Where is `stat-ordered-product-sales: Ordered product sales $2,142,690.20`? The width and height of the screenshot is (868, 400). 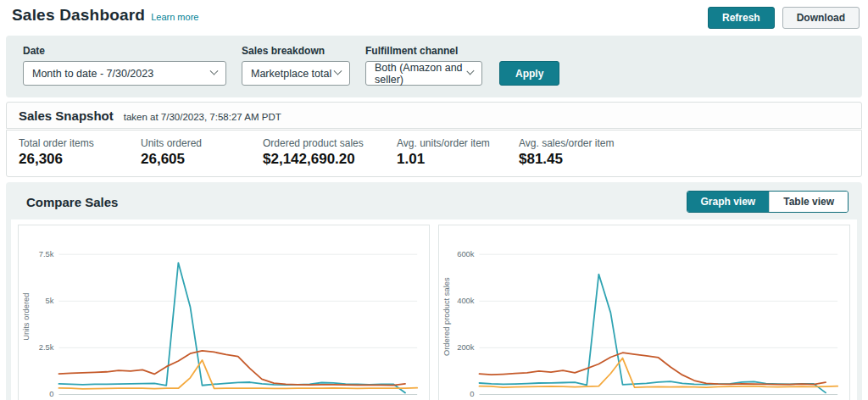
stat-ordered-product-sales: Ordered product sales $2,142,690.20 is located at coordinates (330, 153).